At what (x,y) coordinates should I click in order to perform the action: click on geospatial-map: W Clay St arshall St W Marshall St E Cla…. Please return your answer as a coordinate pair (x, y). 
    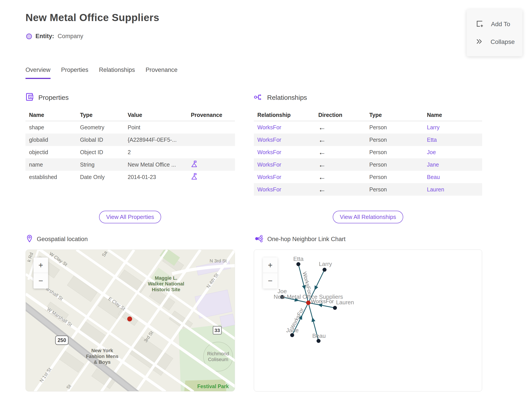
    Looking at the image, I should click on (130, 321).